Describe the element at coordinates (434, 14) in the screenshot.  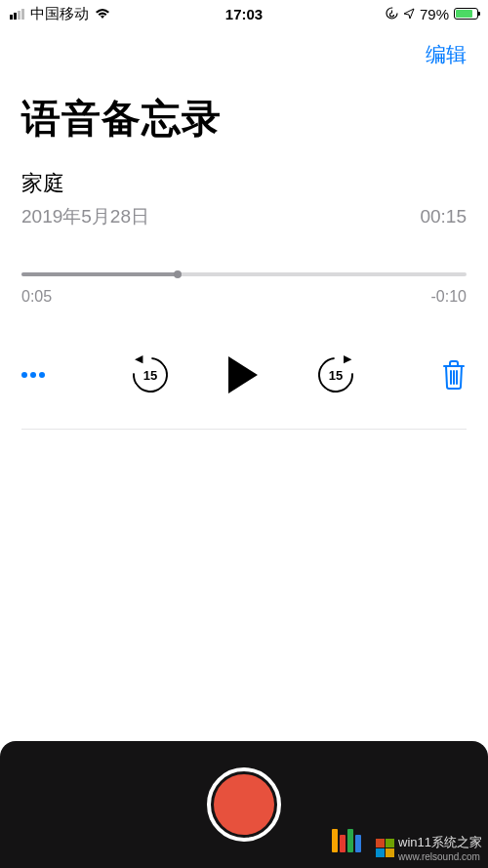
I see `battery-pct: 79%` at that location.